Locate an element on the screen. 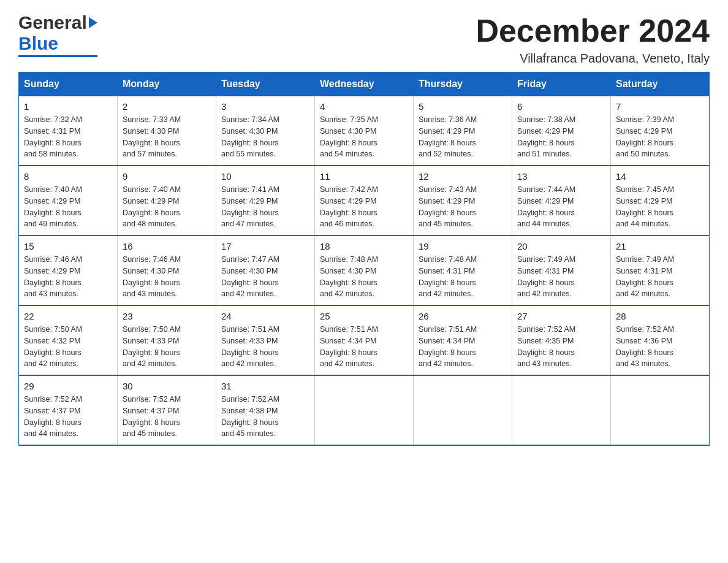 The width and height of the screenshot is (728, 563). day-number: 19 is located at coordinates (463, 247).